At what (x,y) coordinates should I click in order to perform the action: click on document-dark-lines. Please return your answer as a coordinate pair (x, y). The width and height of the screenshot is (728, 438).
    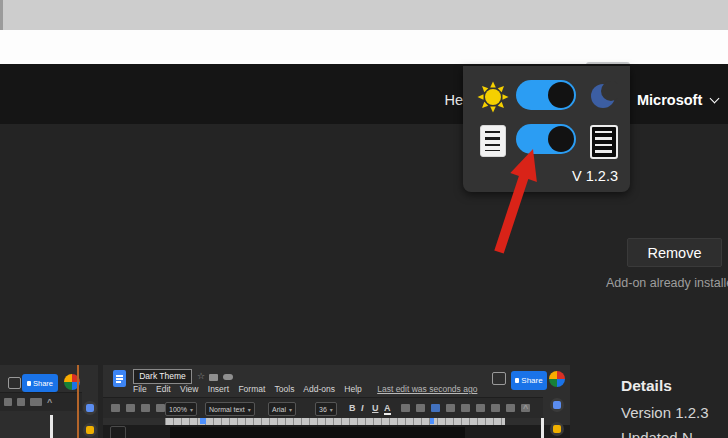
    Looking at the image, I should click on (604, 142).